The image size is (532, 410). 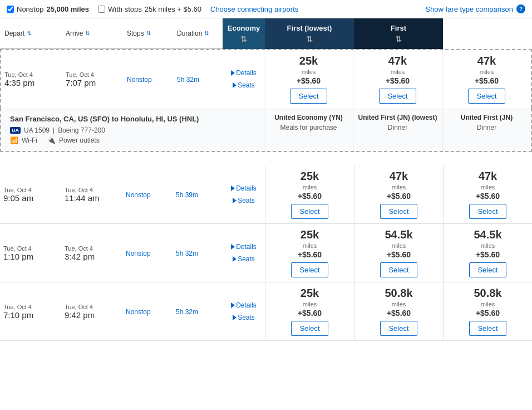 What do you see at coordinates (150, 9) in the screenshot?
I see `withstops-filter: With stops 25k miles + $5.60` at bounding box center [150, 9].